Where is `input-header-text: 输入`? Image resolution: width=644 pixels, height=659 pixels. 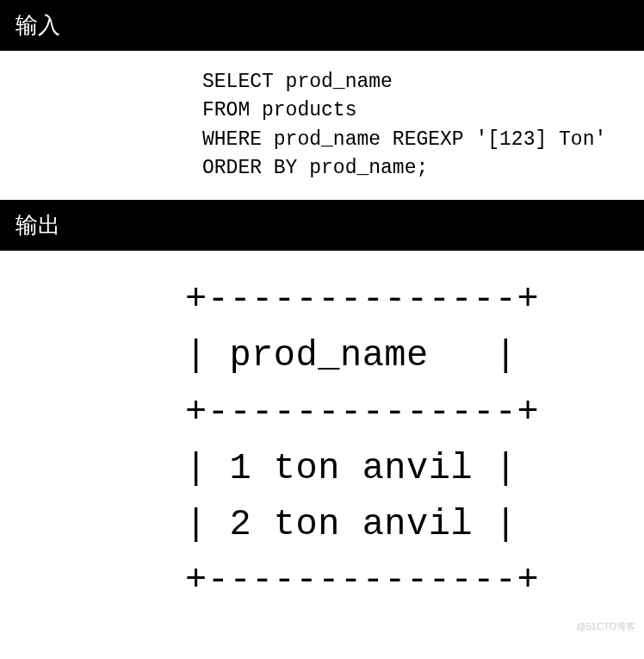 input-header-text: 输入 is located at coordinates (38, 25).